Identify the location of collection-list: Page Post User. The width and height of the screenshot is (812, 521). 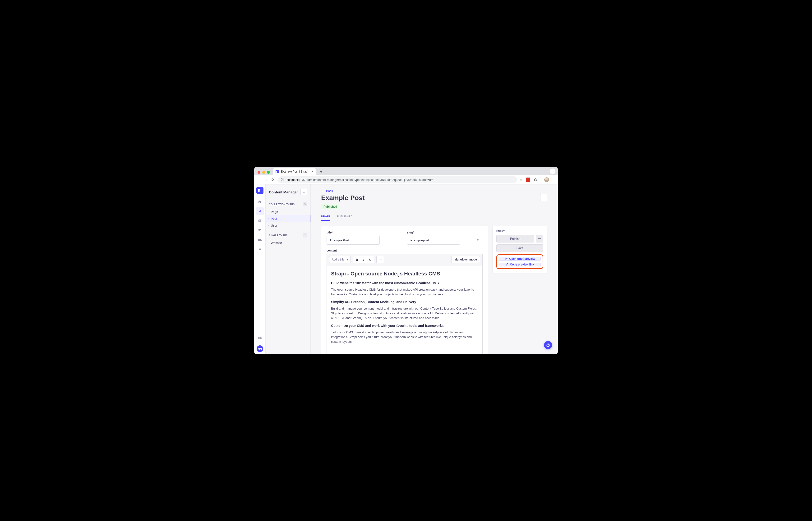
(288, 220).